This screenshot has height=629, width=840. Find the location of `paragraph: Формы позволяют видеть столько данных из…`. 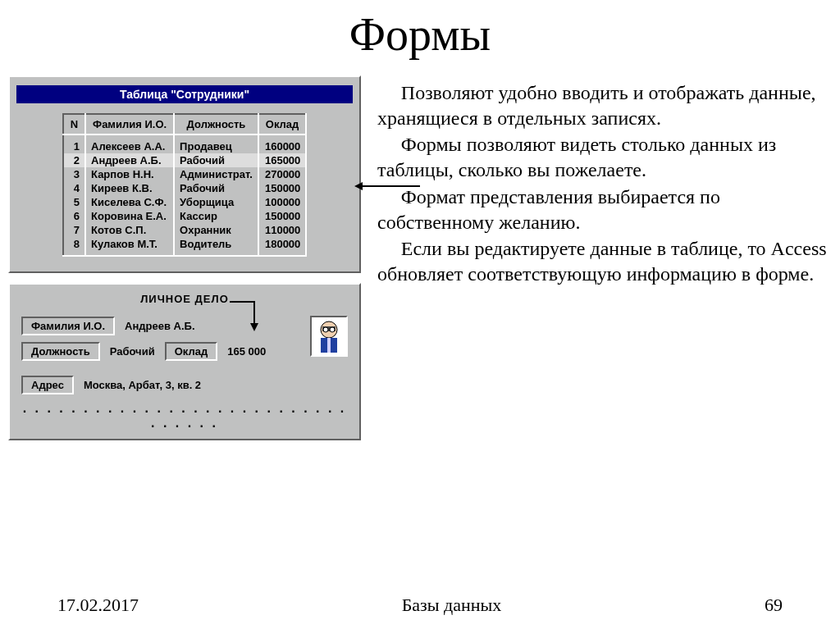

paragraph: Формы позволяют видеть столько данных из… is located at coordinates (605, 157).